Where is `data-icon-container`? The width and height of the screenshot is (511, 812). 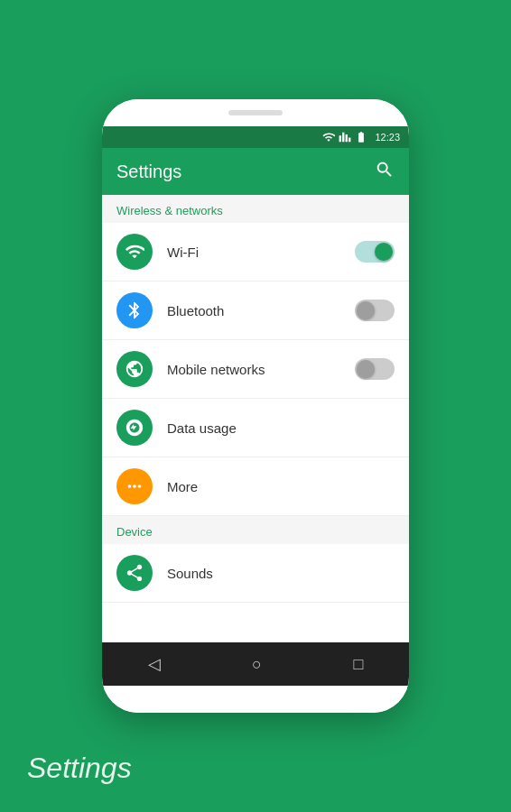 data-icon-container is located at coordinates (135, 428).